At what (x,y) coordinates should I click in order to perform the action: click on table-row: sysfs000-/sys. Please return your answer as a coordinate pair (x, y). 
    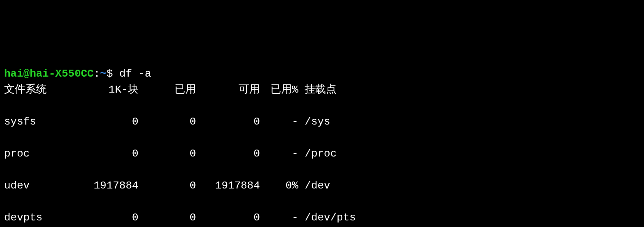
    Looking at the image, I should click on (322, 122).